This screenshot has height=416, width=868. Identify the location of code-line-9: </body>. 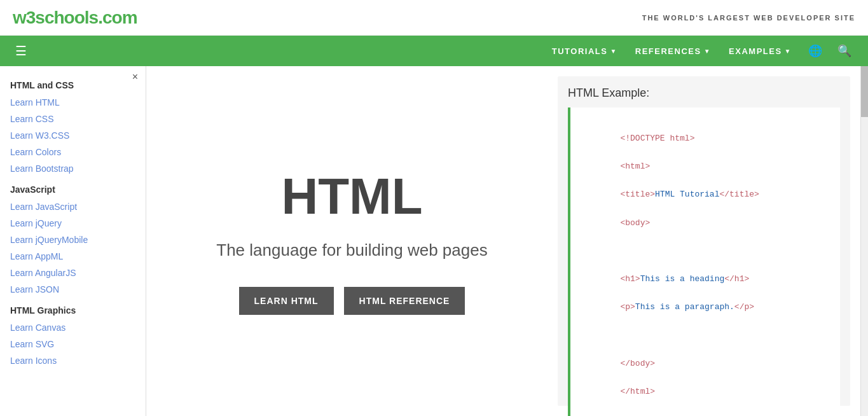
(637, 364).